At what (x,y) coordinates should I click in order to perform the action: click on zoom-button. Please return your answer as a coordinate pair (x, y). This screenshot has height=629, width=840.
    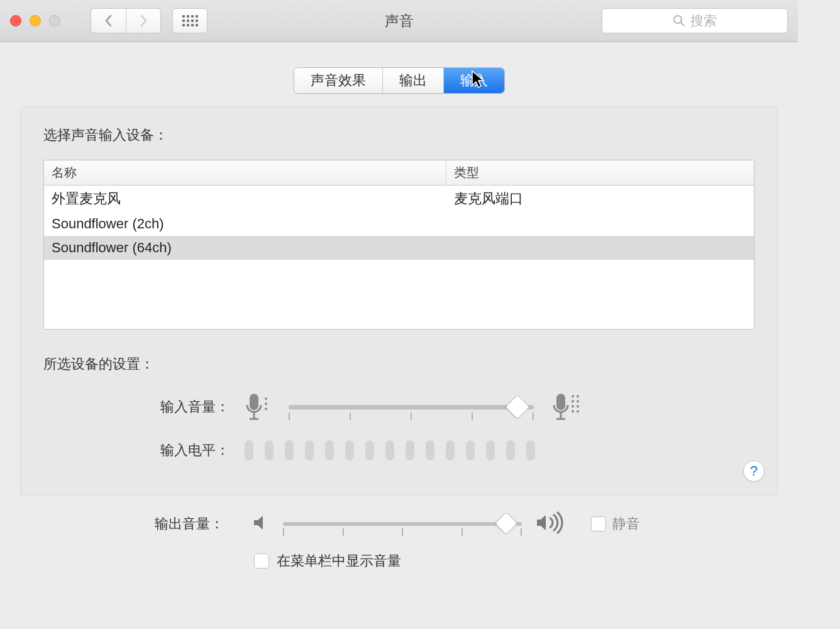
    Looking at the image, I should click on (55, 21).